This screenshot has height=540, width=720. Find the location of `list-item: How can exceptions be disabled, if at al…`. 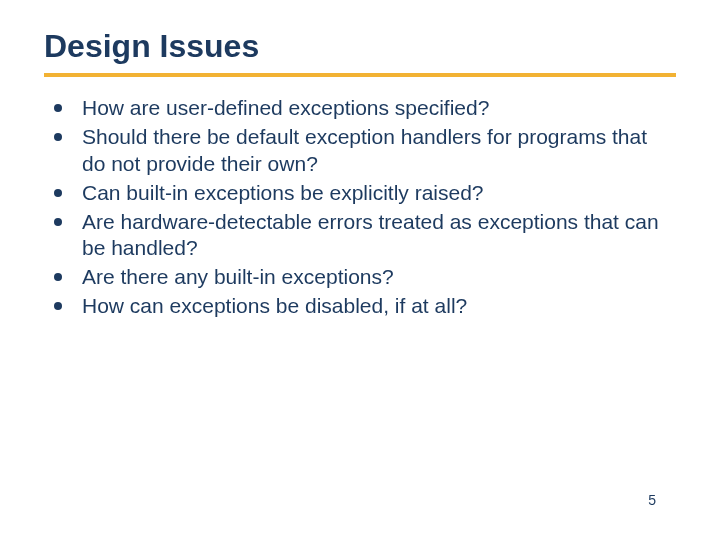

list-item: How can exceptions be disabled, if at al… is located at coordinates (358, 306).